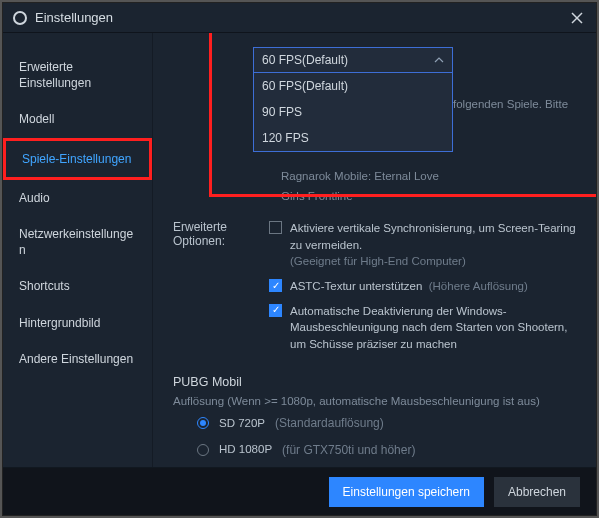 The image size is (599, 518). Describe the element at coordinates (353, 60) in the screenshot. I see `fps-select: 60 FPS(Default)` at that location.